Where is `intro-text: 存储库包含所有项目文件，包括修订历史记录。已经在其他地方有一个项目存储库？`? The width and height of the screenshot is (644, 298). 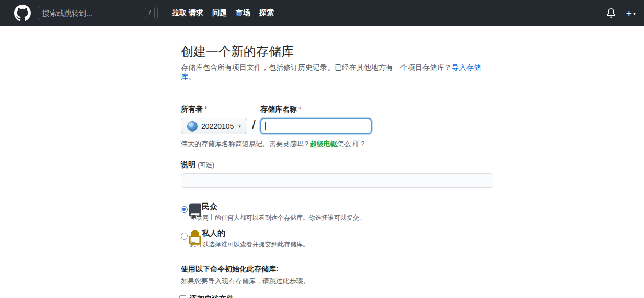
intro-text: 存储库包含所有项目文件，包括修订历史记录。已经在其他地方有一个项目存储库？ is located at coordinates (316, 67).